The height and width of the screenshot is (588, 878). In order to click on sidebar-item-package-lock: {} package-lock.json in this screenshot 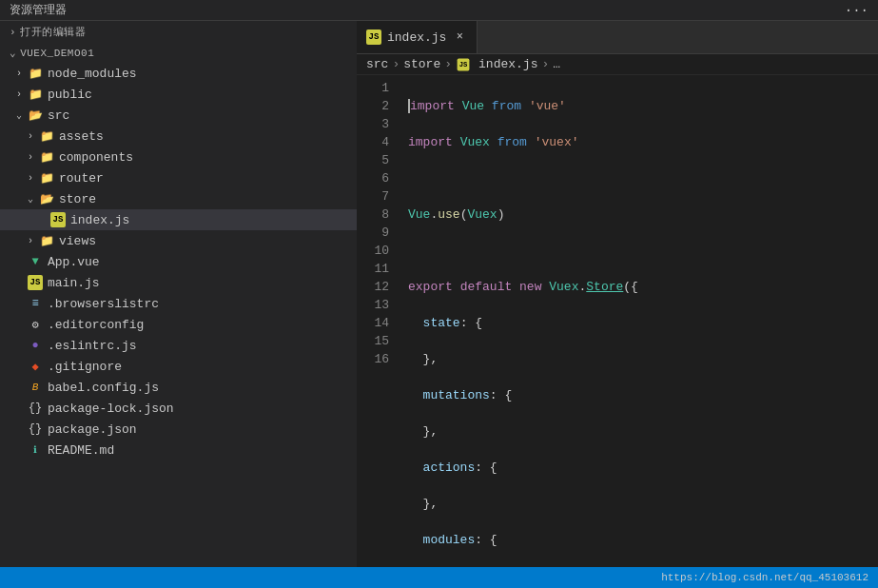, I will do `click(179, 408)`.